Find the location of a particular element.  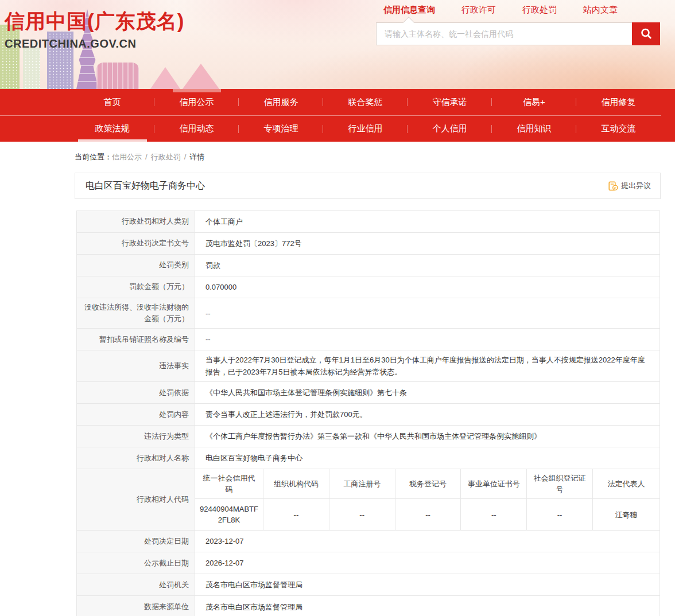

code-col-header: 社会组织登记证号 is located at coordinates (559, 484).